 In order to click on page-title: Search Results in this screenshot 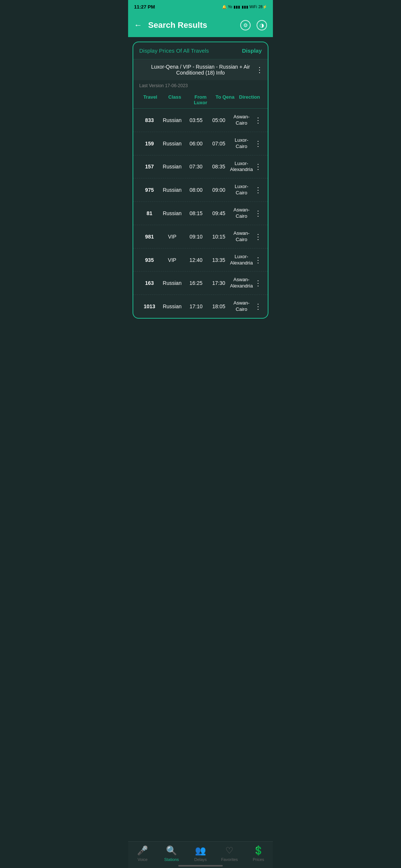, I will do `click(194, 25)`.